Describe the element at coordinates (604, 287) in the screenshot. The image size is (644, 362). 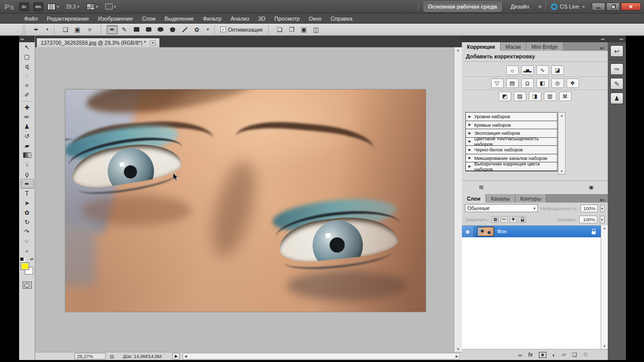
I see `layers-scrollbar: ▲ ▼` at that location.